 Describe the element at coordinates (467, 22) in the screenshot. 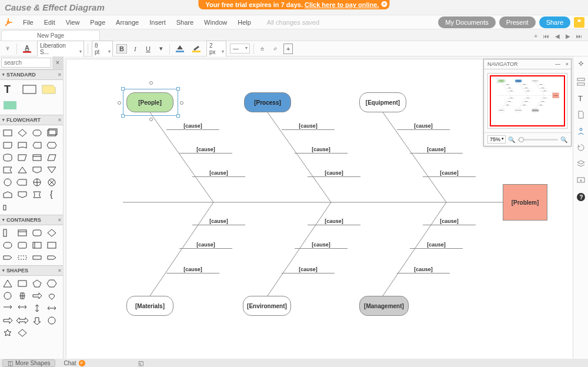

I see `mydocuments-button: My Documents` at that location.